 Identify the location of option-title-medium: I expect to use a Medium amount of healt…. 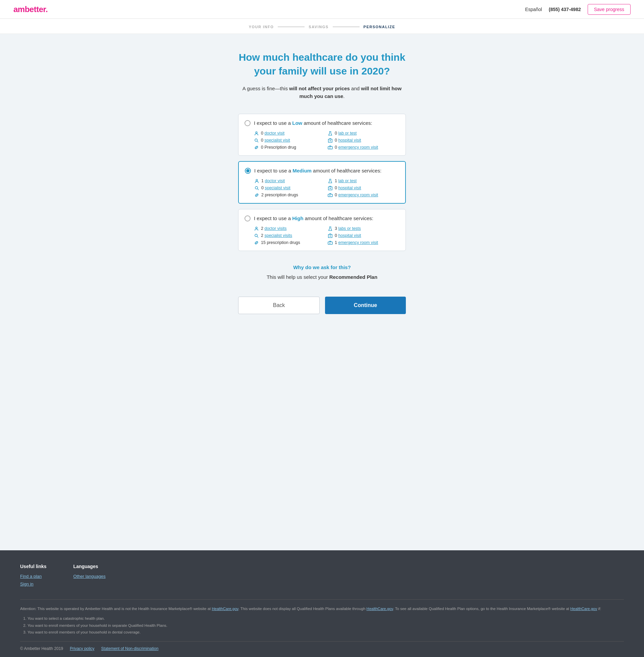
(318, 171).